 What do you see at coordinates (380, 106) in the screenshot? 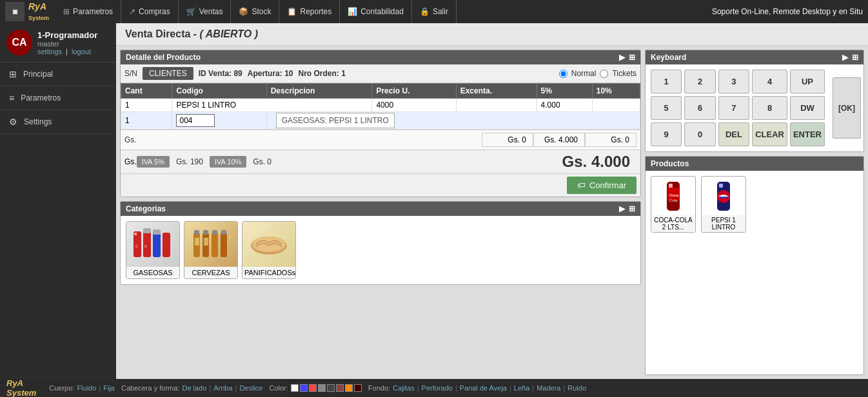
I see `table-row: 1 PEPSI 1 LINTRO 4000 4.000` at bounding box center [380, 106].